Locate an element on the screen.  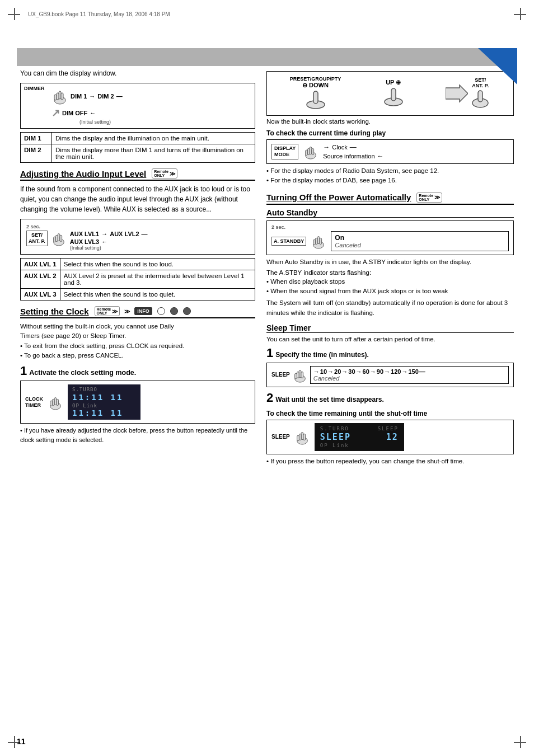
hand-icon-sleep2 is located at coordinates (302, 437).